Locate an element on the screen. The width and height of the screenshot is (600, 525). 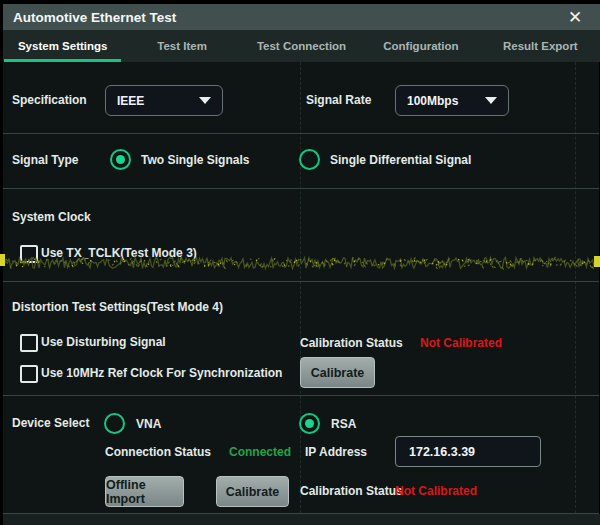
radio-two-single-signals-label: Two Single Signals is located at coordinates (195, 160).